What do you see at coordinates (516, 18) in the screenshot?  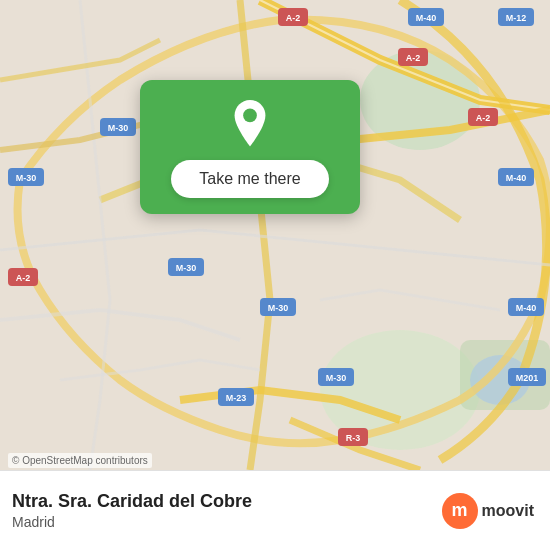 I see `svg-text: M-12` at bounding box center [516, 18].